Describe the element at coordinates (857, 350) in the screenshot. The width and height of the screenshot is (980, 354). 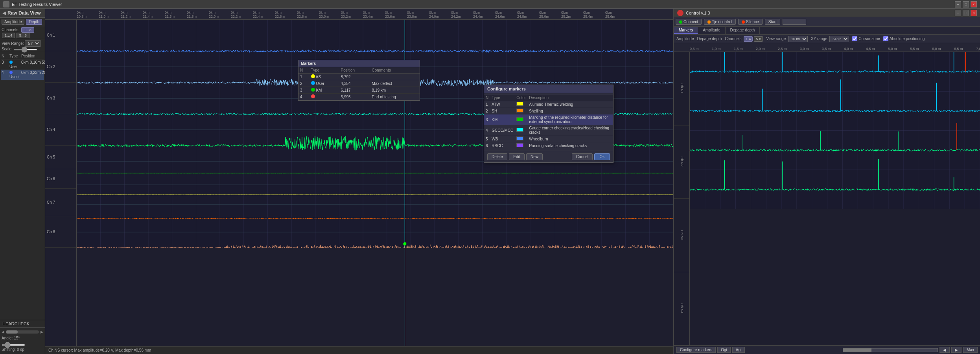
I see `right-scrollbar-thumb` at that location.